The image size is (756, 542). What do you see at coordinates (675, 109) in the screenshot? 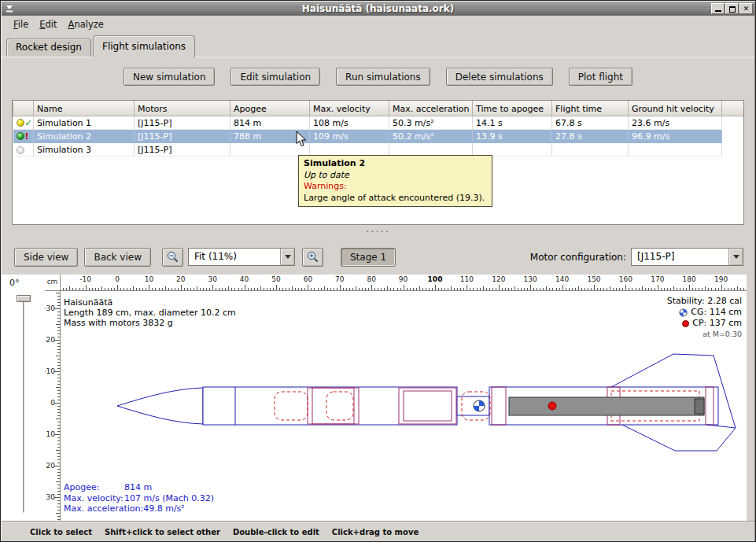
I see `column-header-ground-hit-velocity: Ground hit velocity` at bounding box center [675, 109].